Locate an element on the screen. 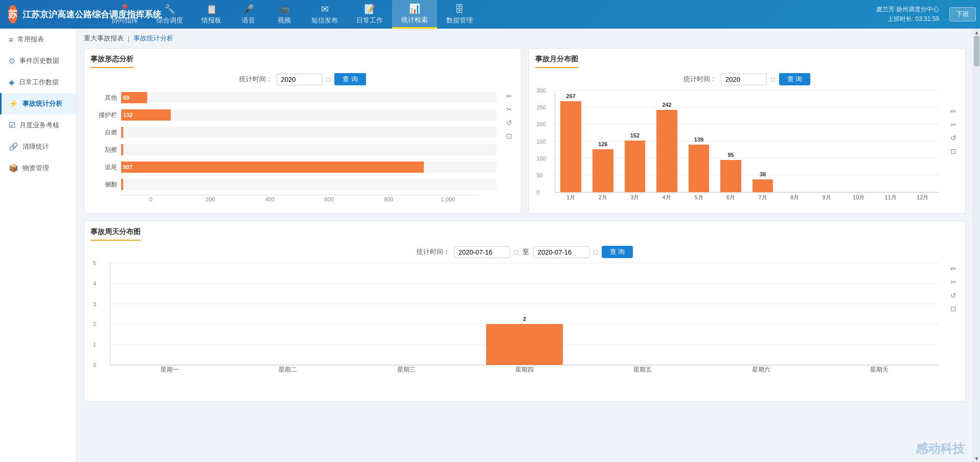 Image resolution: width=980 pixels, height=462 pixels. h-bar-chart: 其他 69 撞护栏 132 自燃 刮擦 3 追尾 807 is located at coordinates (303, 146).